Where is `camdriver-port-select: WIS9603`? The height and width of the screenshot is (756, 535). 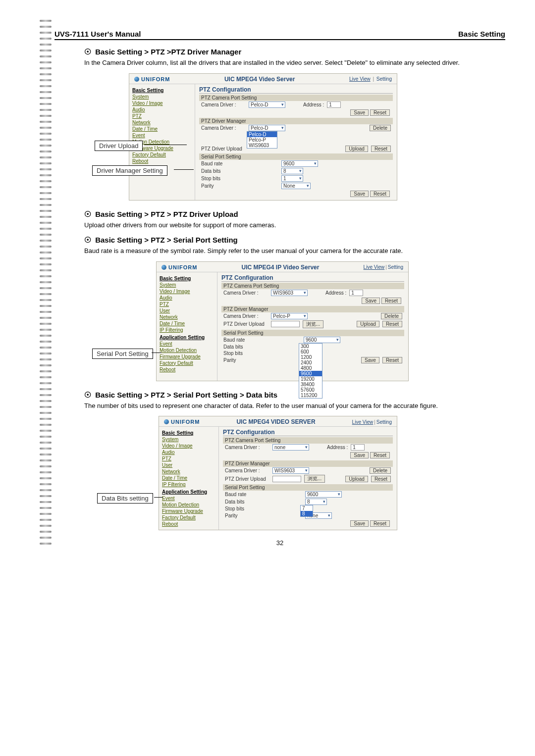
camdriver-port-select: WIS9603 is located at coordinates (289, 293).